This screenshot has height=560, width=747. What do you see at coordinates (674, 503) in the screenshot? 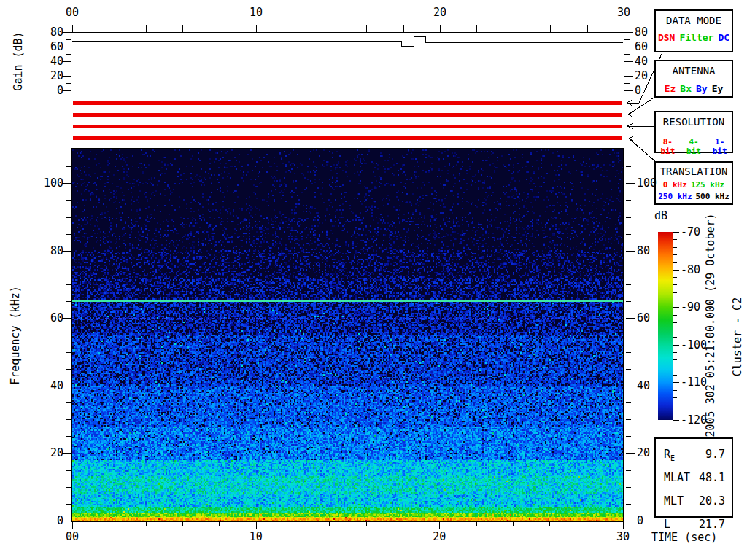
I see `ephemeris-label-mlt: MLT` at bounding box center [674, 503].